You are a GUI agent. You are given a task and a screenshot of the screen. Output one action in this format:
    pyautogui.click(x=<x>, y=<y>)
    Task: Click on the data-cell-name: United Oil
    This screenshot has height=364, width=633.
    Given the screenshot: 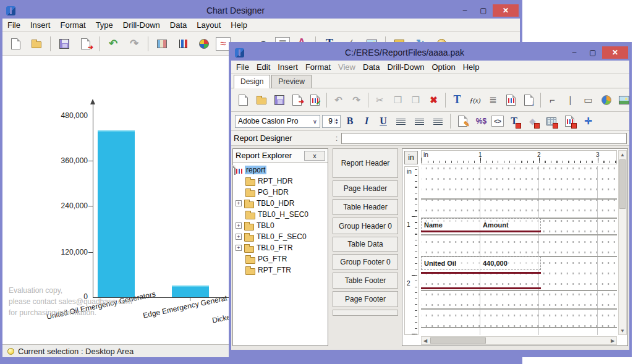 What is the action you would take?
    pyautogui.click(x=451, y=263)
    